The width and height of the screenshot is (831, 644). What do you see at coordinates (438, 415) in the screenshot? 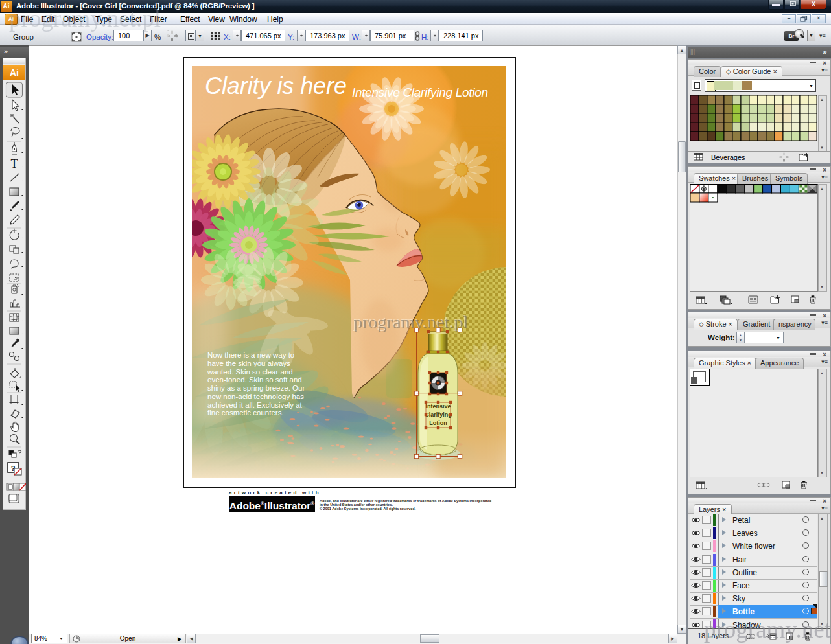
I see `svg-text: Clarifying` at bounding box center [438, 415].